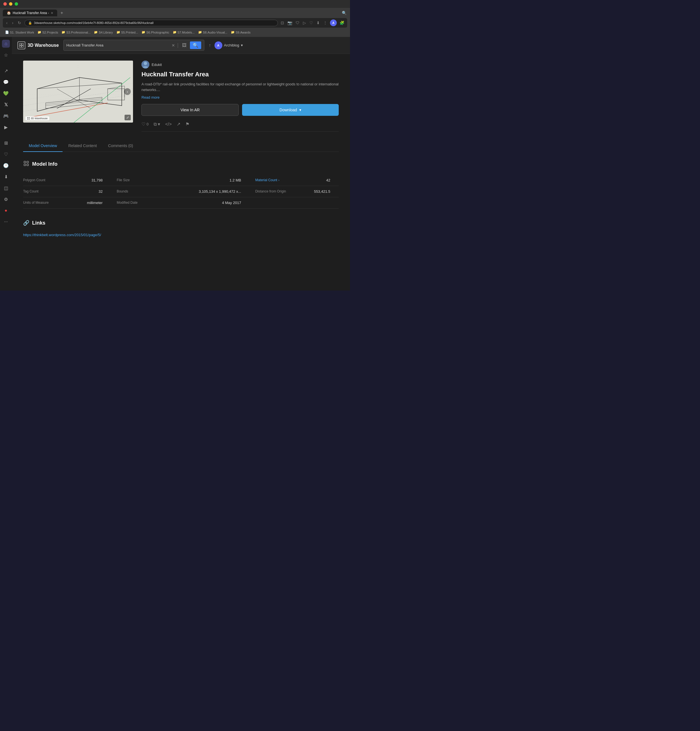  What do you see at coordinates (132, 192) in the screenshot?
I see `bounds-label: Bounds` at bounding box center [132, 192].